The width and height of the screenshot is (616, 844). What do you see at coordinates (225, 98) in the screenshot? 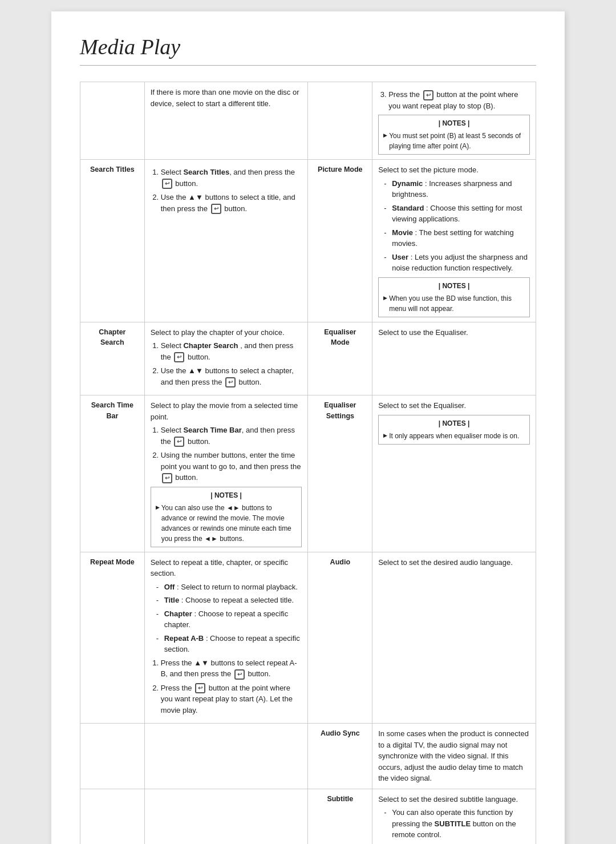
I see `search-titles-intro-text: If there is more than one movie on the d…` at bounding box center [225, 98].